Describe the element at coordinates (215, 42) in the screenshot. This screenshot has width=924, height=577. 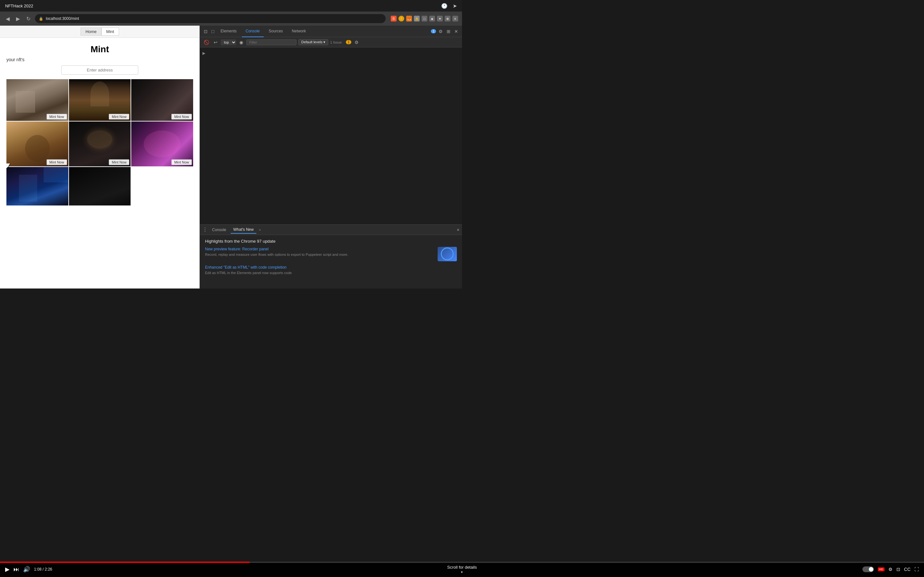
I see `console-back-icon: ↩` at that location.